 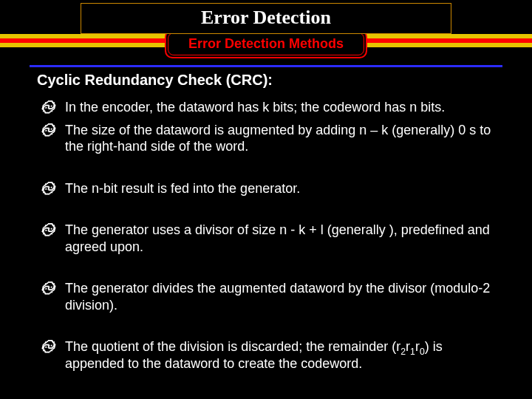 What do you see at coordinates (268, 297) in the screenshot?
I see `bullet-item: ࿊The generator divides the augmented dat…` at bounding box center [268, 297].